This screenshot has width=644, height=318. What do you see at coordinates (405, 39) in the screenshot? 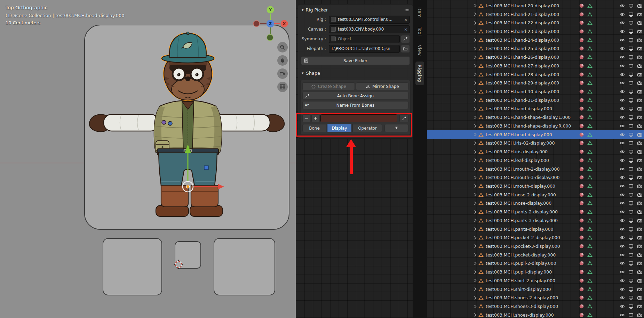
I see `symmetry-eyedropper-button` at bounding box center [405, 39].